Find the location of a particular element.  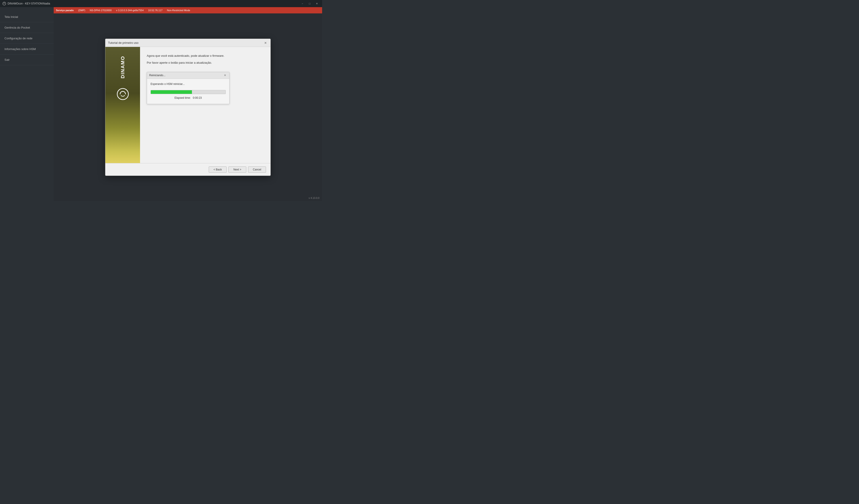

tutorial-dialog: Tutorial de primeiro uso ✕ DINAMO is located at coordinates (188, 107).